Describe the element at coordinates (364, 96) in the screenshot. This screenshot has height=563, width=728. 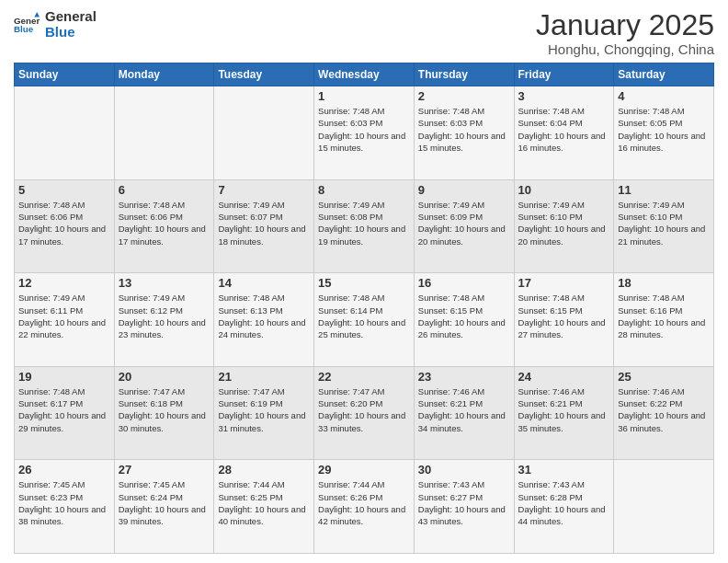
I see `day-number: 1` at that location.